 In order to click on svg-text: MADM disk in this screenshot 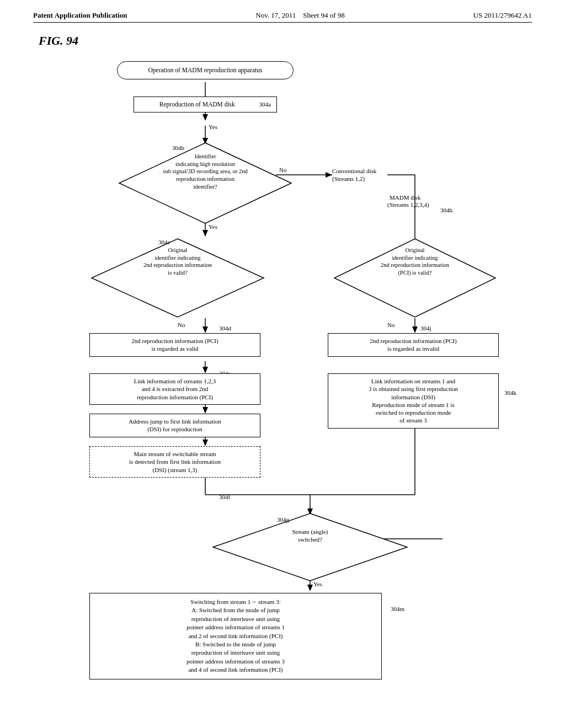, I will do `click(405, 197)`.